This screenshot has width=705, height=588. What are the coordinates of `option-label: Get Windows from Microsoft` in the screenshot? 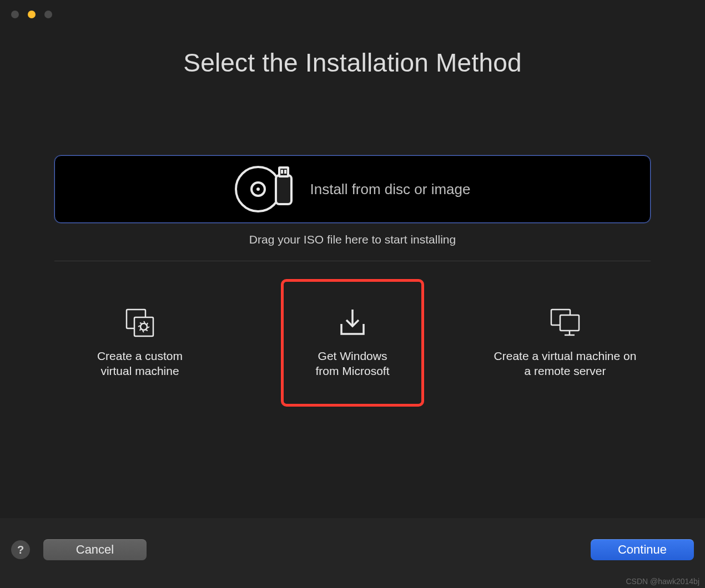 It's located at (352, 364).